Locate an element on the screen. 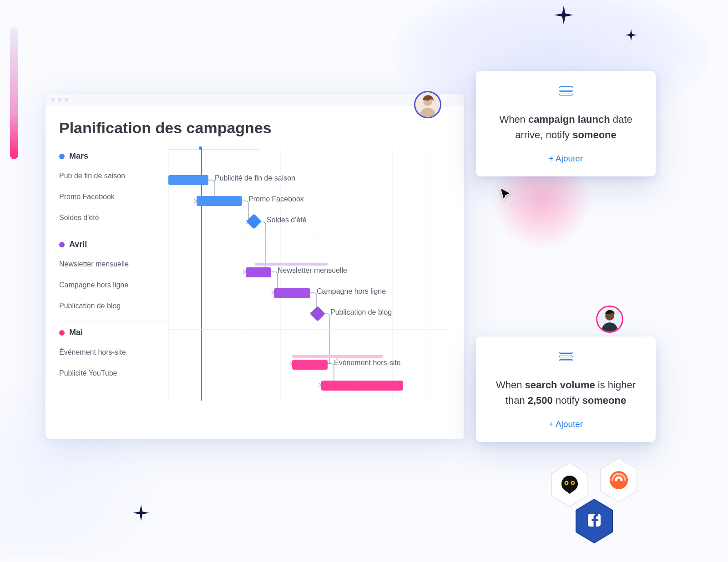  integration-semrush-icon is located at coordinates (619, 480).